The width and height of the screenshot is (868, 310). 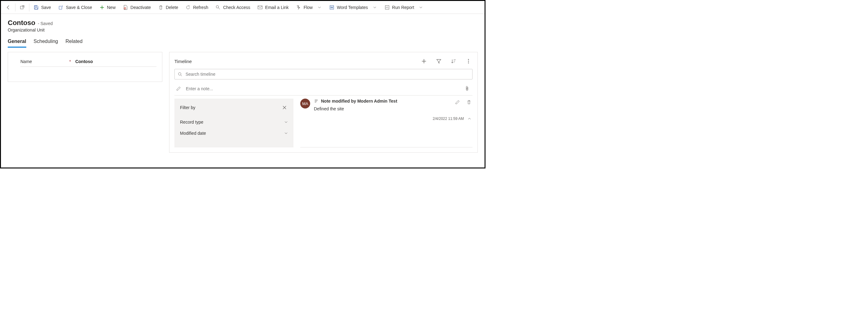 What do you see at coordinates (42, 7) in the screenshot?
I see `save-button: Save` at bounding box center [42, 7].